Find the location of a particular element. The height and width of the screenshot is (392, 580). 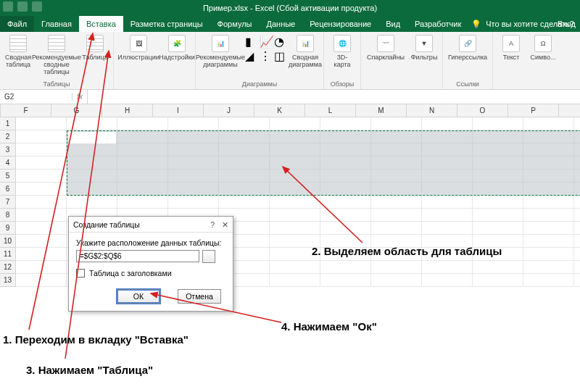

line-chart-icon: 📈 is located at coordinates (266, 41).